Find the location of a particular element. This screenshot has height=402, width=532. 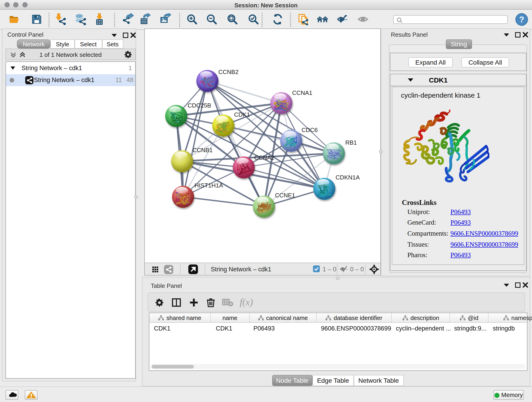

svg-text: CCNB2 is located at coordinates (228, 72).